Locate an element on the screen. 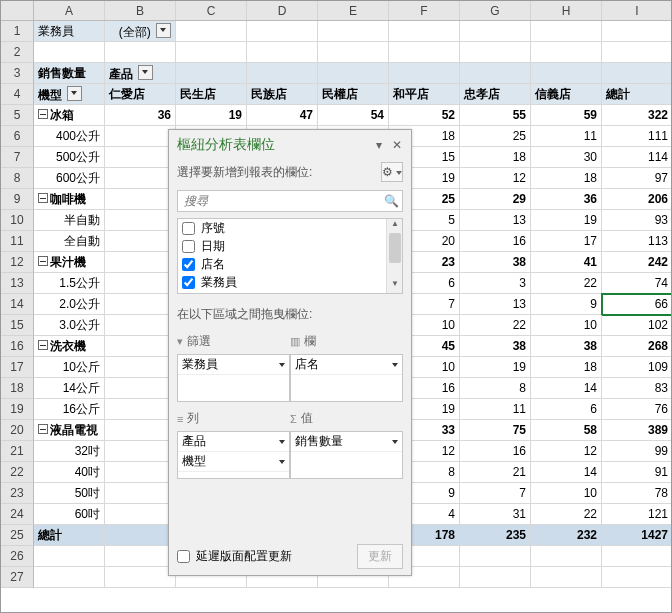  row-label-7: 500公升 is located at coordinates (70, 158).